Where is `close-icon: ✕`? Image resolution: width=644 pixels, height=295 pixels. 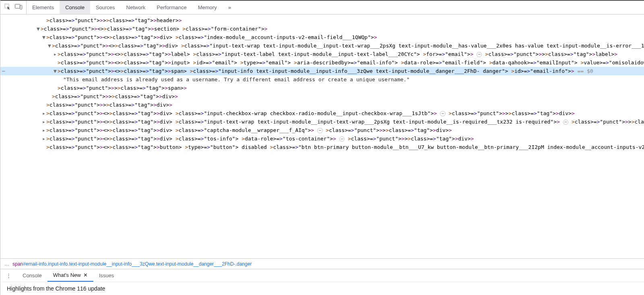
close-icon: ✕ is located at coordinates (85, 275).